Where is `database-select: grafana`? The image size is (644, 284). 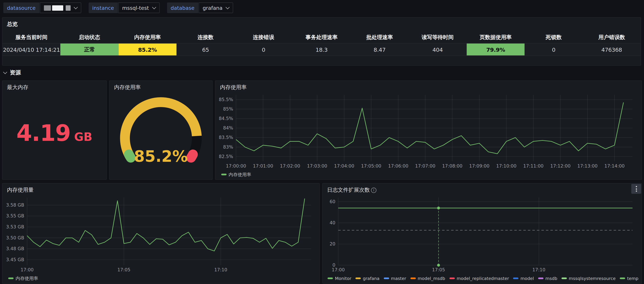 database-select: grafana is located at coordinates (216, 8).